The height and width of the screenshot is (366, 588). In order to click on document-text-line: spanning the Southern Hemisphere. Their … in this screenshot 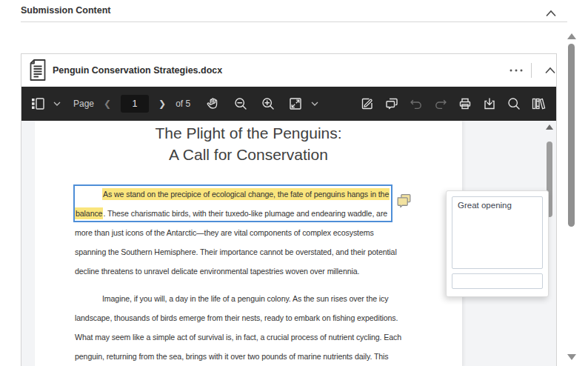, I will do `click(260, 257)`.